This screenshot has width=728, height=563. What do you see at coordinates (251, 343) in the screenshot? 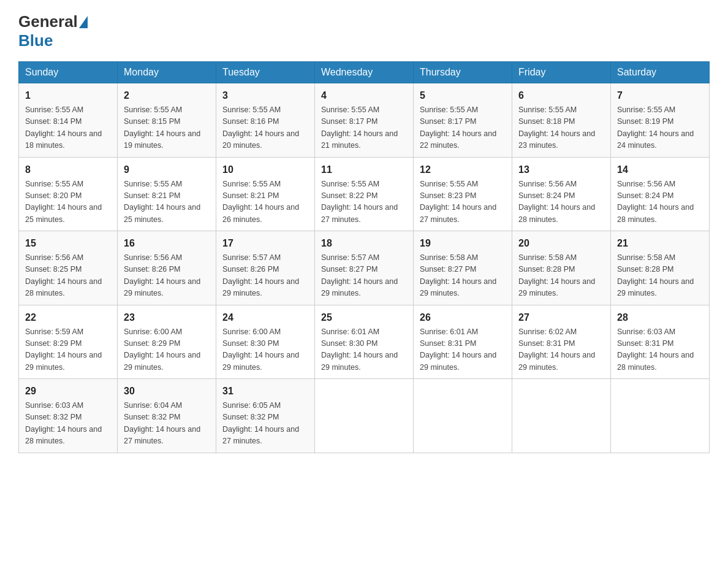
I see `sunset-text: Sunset: 8:30 PM` at bounding box center [251, 343].